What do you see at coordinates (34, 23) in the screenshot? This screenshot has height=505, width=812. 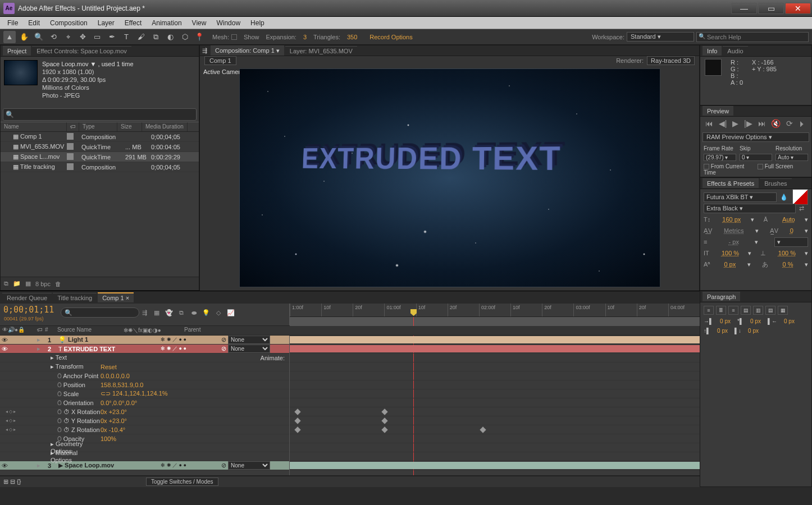 I see `menu-edit: Edit` at bounding box center [34, 23].